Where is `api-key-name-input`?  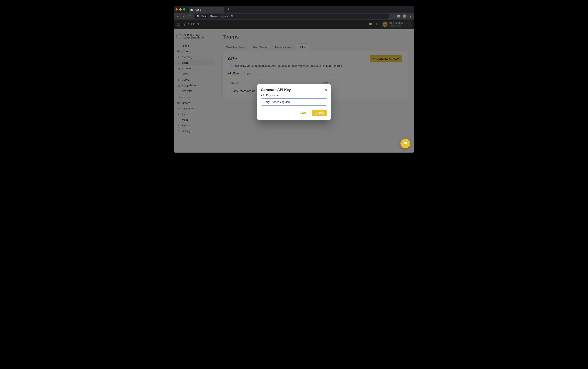 api-key-name-input is located at coordinates (294, 102).